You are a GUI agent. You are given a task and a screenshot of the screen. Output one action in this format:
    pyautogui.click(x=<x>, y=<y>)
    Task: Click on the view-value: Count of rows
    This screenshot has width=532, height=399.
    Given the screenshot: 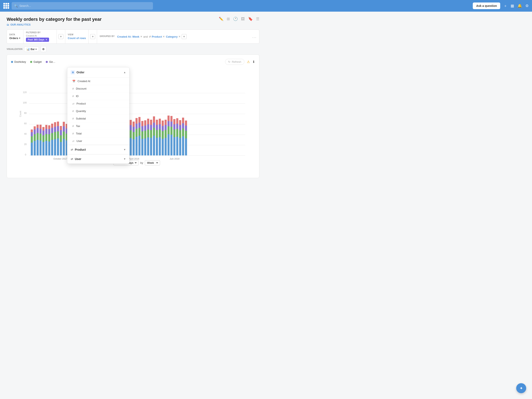 What is the action you would take?
    pyautogui.click(x=77, y=38)
    